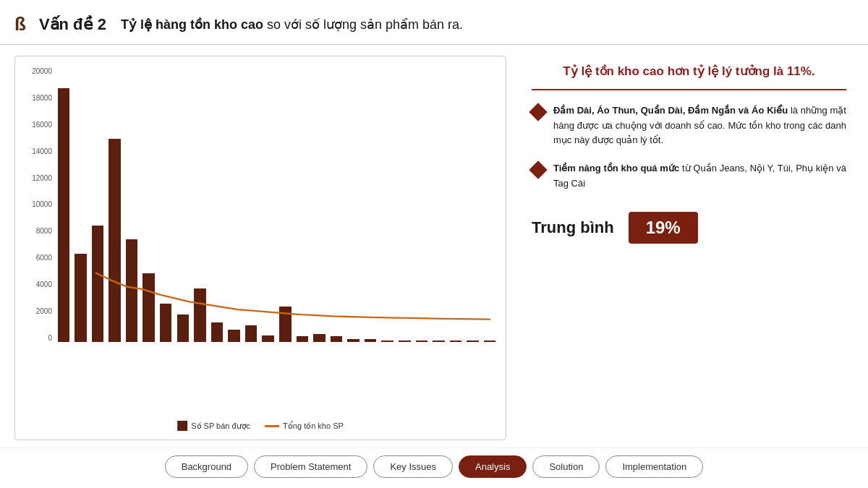 Image resolution: width=868 pixels, height=488 pixels. I want to click on legend-bar-icon, so click(182, 426).